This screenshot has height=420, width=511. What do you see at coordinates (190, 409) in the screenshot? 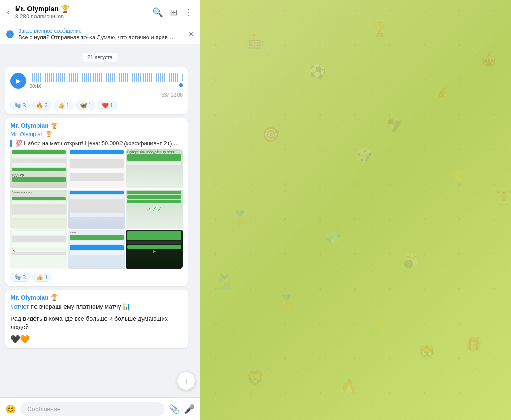
I see `mic-icon: 🎤` at bounding box center [190, 409].